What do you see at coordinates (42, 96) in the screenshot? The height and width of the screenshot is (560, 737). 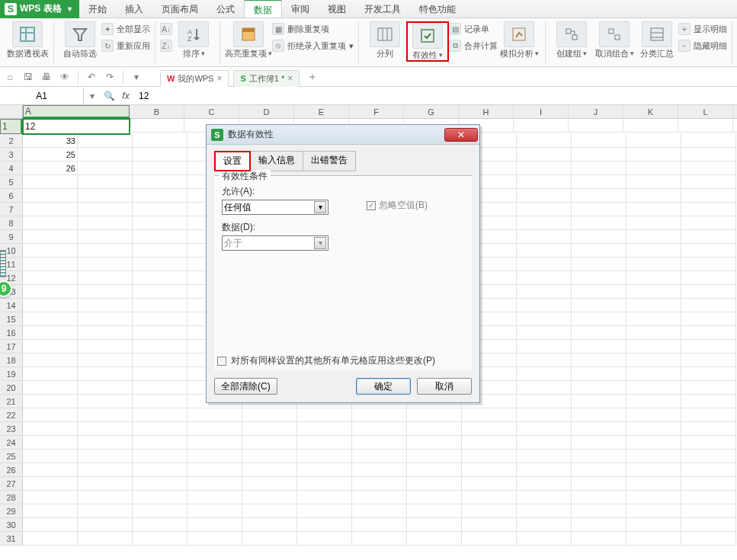 I see `name-box` at bounding box center [42, 96].